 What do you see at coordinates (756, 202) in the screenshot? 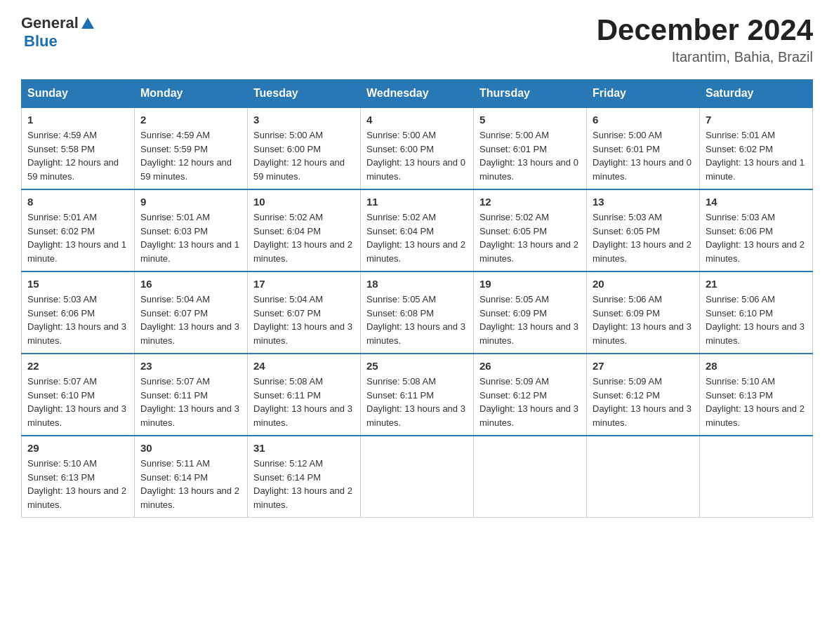
I see `day-number: 14` at bounding box center [756, 202].